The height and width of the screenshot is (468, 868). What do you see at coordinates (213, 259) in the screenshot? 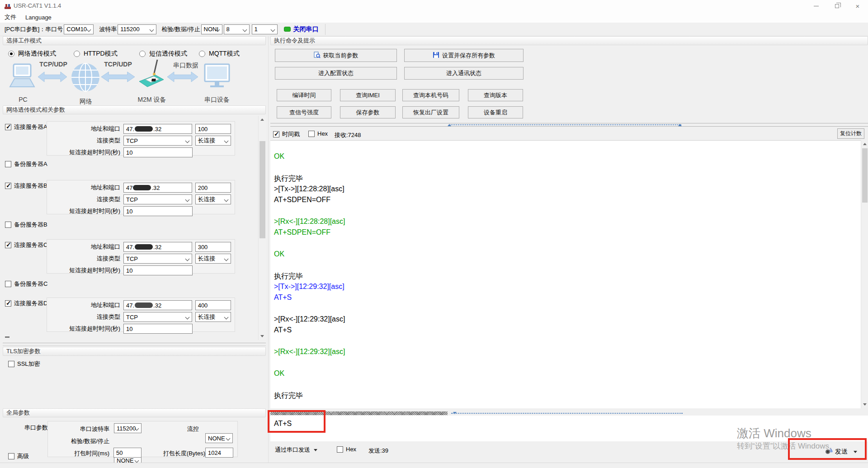
I see `server-c-mode-select: 长连接` at bounding box center [213, 259].